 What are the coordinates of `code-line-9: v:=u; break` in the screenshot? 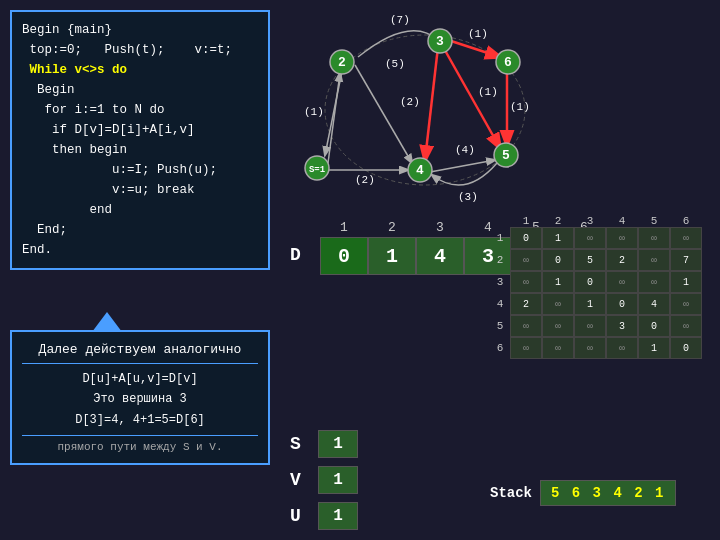 It's located at (108, 190).